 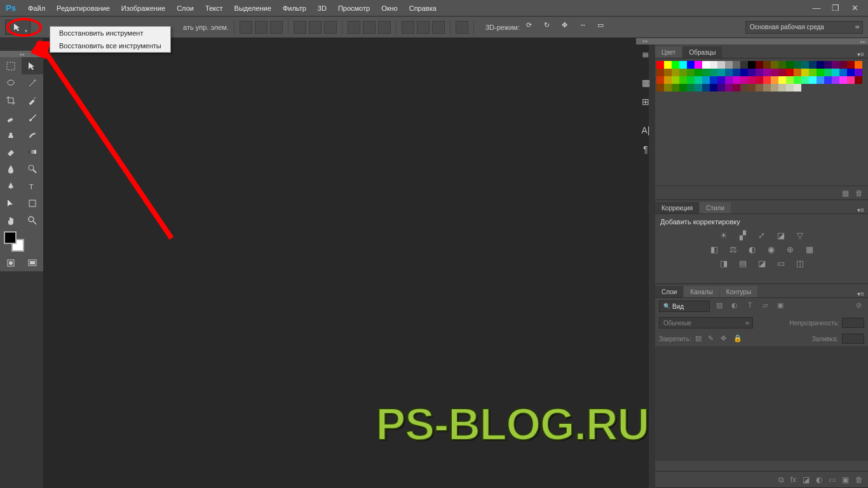 What do you see at coordinates (37, 8) in the screenshot?
I see `menu-file: Файл` at bounding box center [37, 8].